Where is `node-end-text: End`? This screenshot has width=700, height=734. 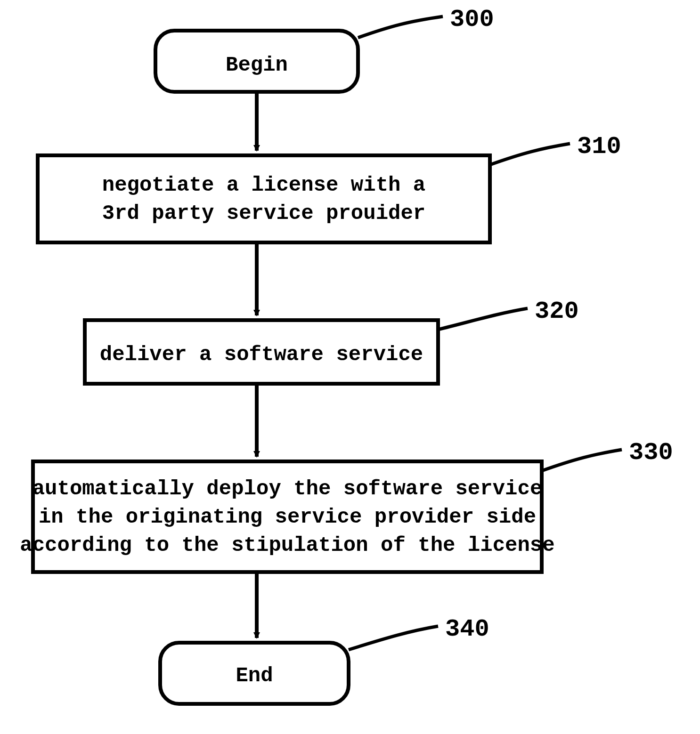
node-end-text: End is located at coordinates (254, 676).